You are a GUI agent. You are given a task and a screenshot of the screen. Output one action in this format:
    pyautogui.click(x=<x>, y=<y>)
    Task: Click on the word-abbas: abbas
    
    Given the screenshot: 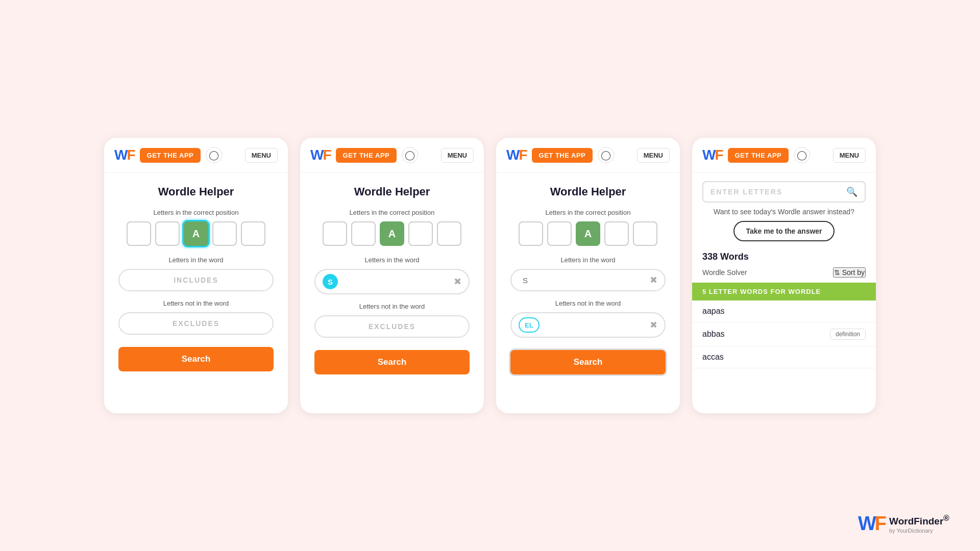 What is the action you would take?
    pyautogui.click(x=714, y=334)
    